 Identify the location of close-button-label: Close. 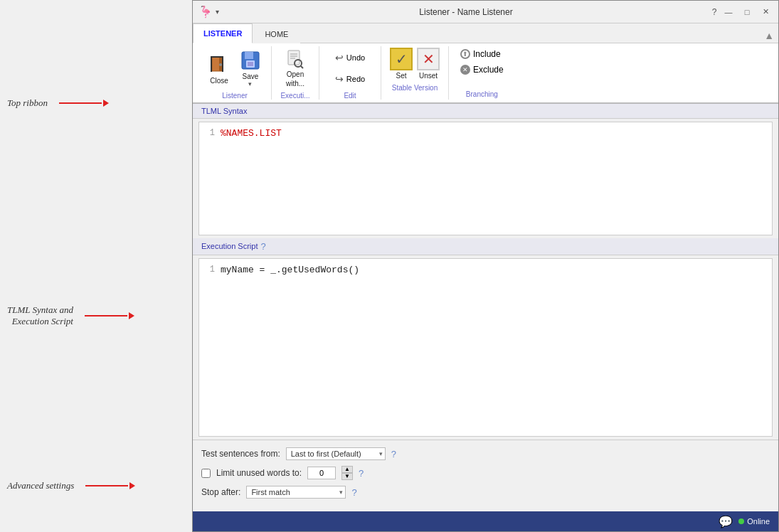
(219, 81).